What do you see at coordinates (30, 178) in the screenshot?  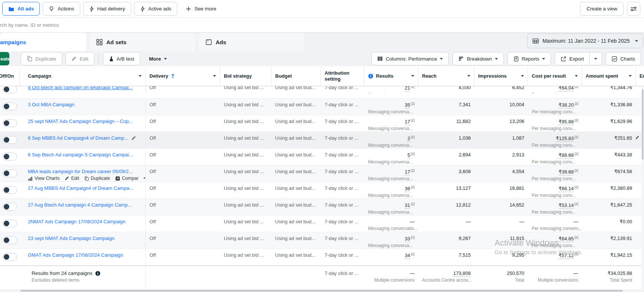 I see `bar-chart-icon` at bounding box center [30, 178].